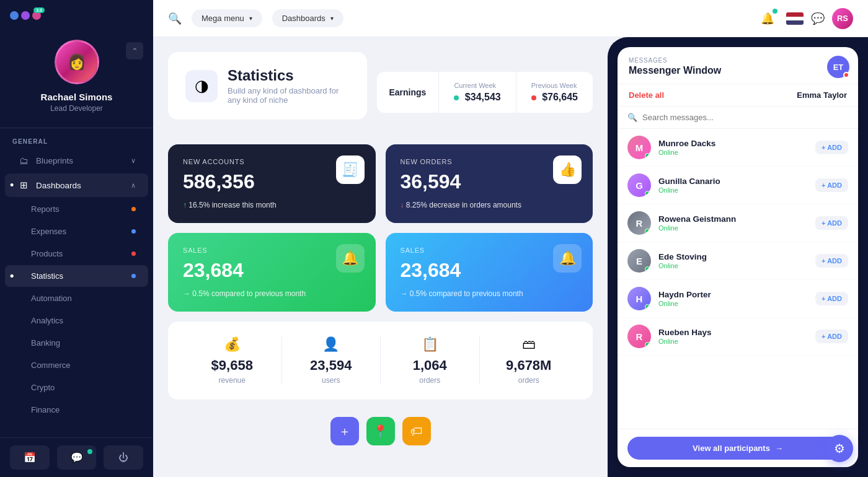  I want to click on new-accounts-value: 586,356, so click(272, 182).